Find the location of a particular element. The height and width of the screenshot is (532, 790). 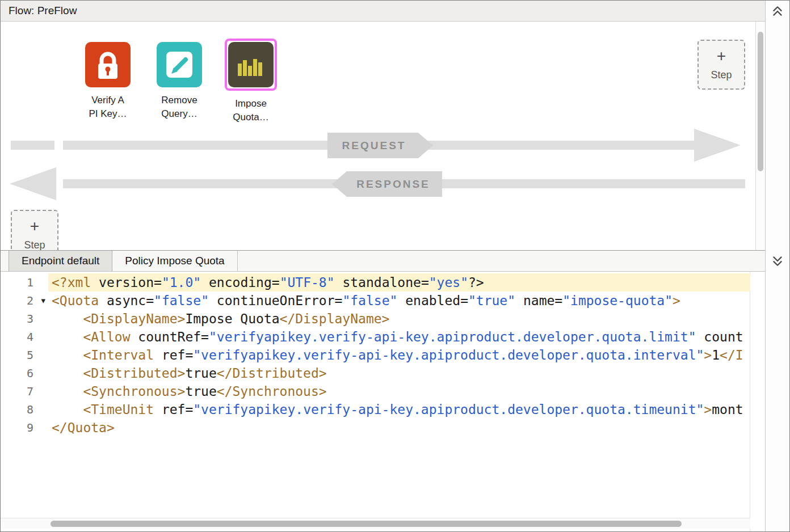

code-line: 6 <Distributed>true</Distributed> is located at coordinates (376, 373).